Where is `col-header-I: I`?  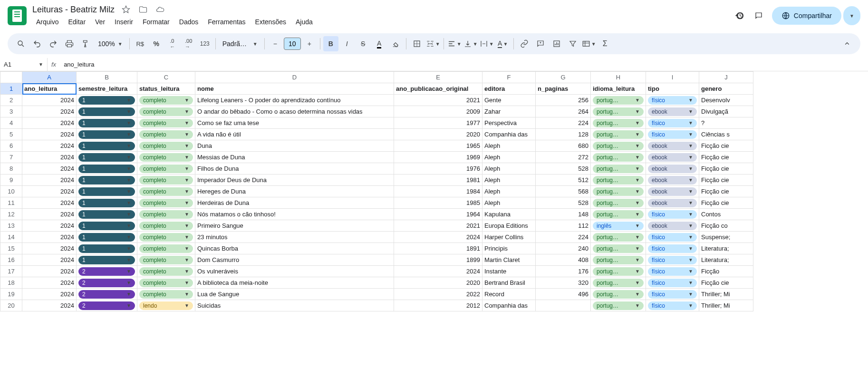
col-header-I: I is located at coordinates (673, 78).